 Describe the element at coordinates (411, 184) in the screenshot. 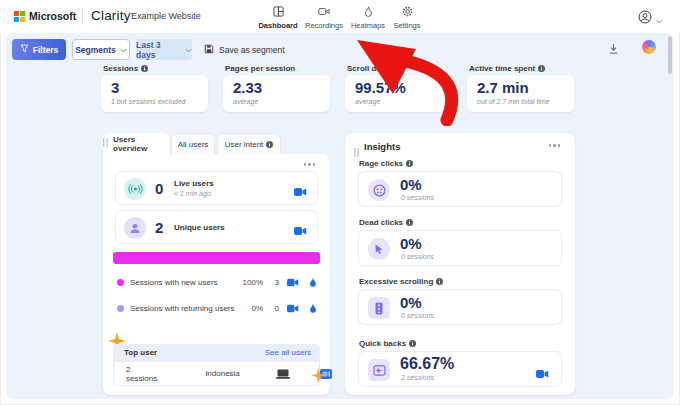

I see `rage-clicks-value: 0%` at that location.